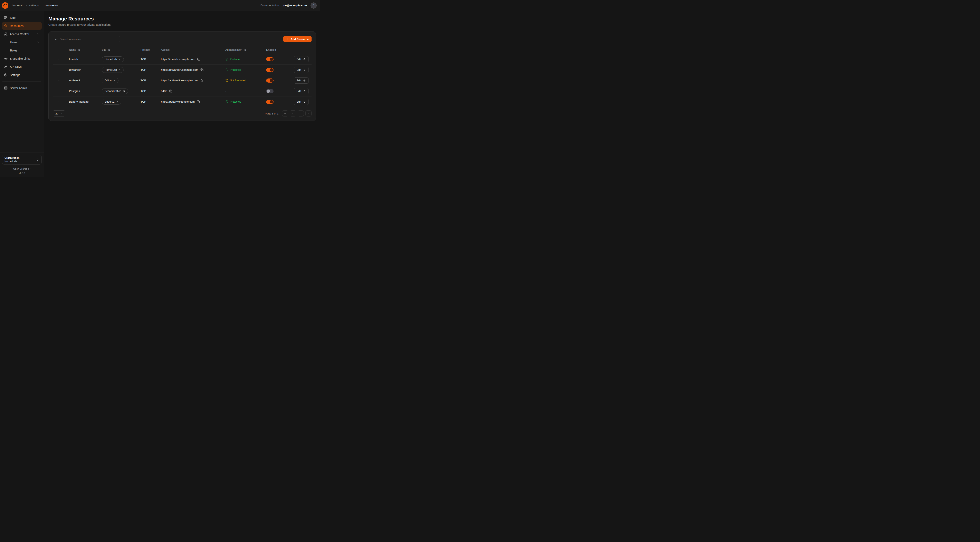 This screenshot has width=980, height=542. What do you see at coordinates (15, 75) in the screenshot?
I see `sidebar-item-label: Settings` at bounding box center [15, 75].